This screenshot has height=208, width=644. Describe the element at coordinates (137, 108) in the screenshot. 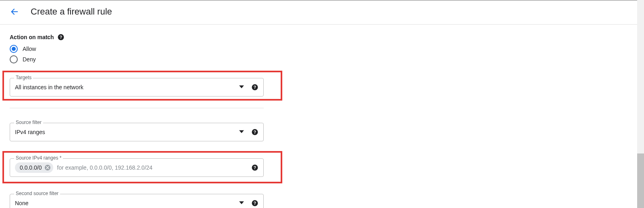

I see `divider` at that location.